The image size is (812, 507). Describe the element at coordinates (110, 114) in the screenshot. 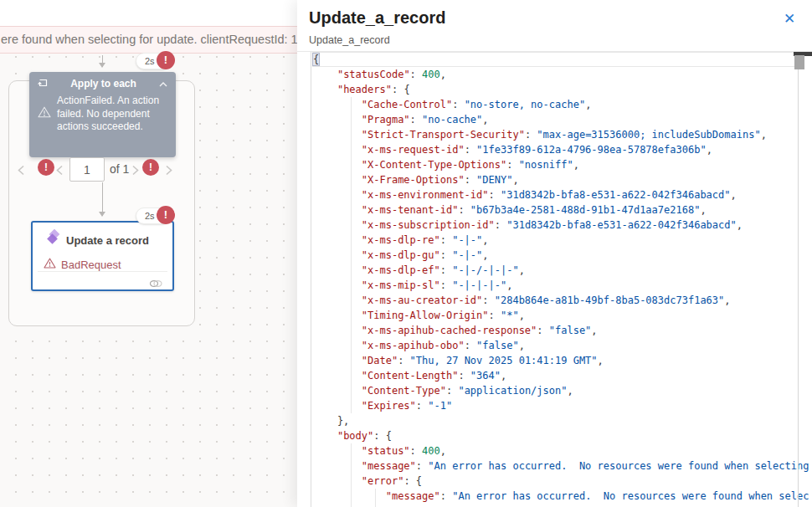

I see `apply-to-each-error-message: ActionFailed. An action failed. No depen…` at that location.